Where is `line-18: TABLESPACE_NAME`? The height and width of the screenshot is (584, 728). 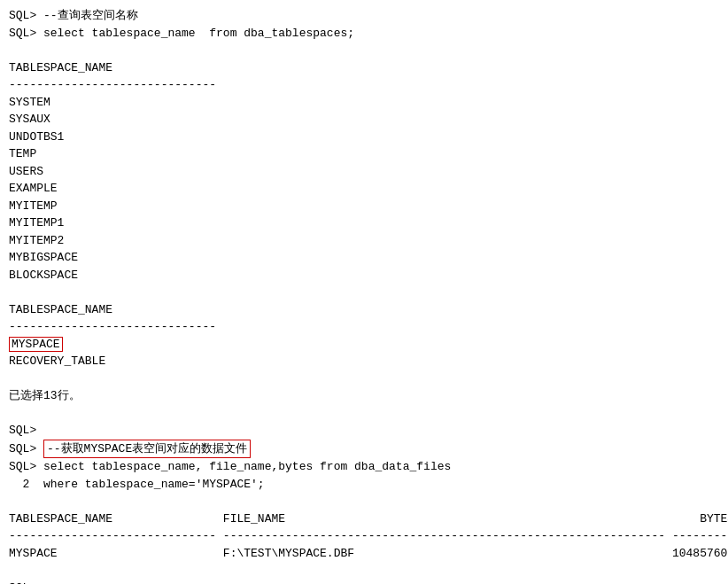 line-18: TABLESPACE_NAME is located at coordinates (364, 310).